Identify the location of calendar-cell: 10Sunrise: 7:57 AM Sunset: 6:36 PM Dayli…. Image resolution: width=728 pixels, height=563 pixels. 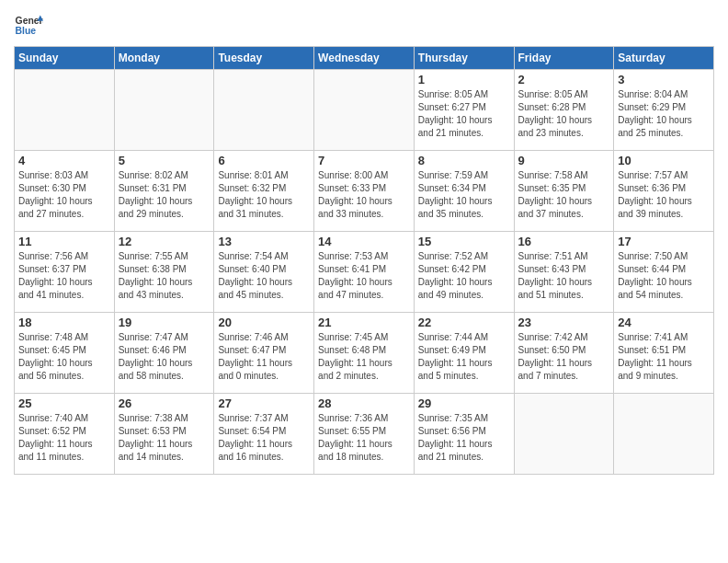
(664, 191).